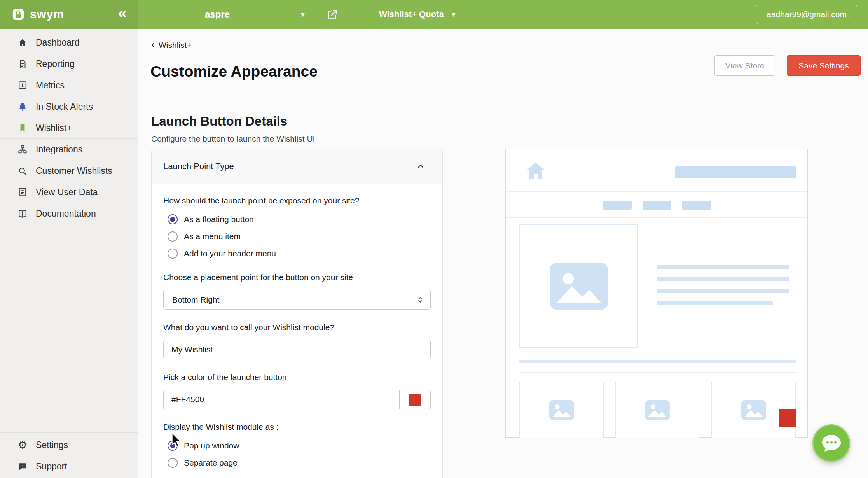  I want to click on sidebar-item-label: Settings, so click(52, 445).